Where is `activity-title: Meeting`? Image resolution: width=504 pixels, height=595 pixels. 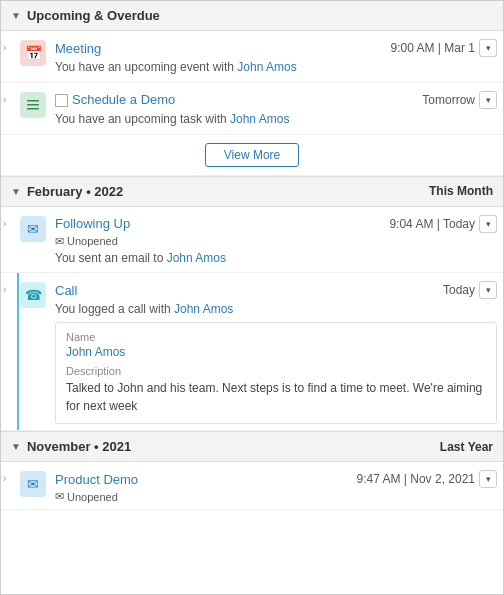
activity-title: Meeting is located at coordinates (78, 48).